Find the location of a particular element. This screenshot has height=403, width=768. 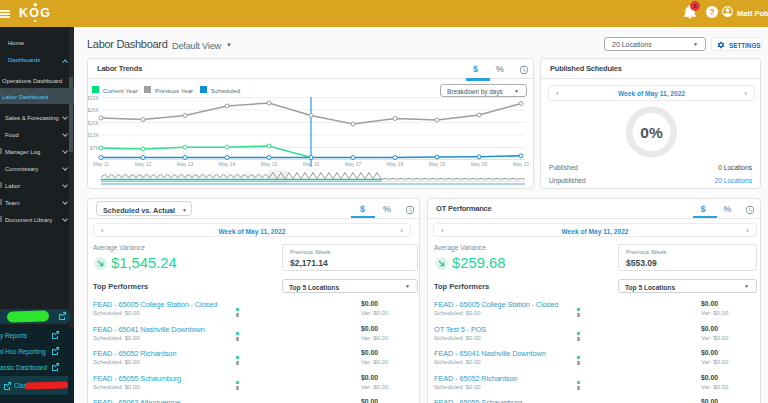

svg-text: May 15 is located at coordinates (270, 164).